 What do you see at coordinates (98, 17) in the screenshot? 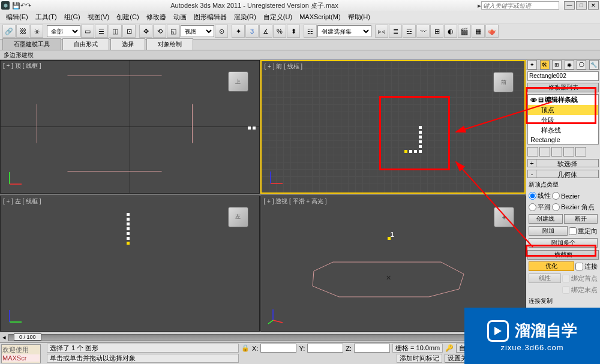
I see `menu-view: 视图(V)` at bounding box center [98, 17].